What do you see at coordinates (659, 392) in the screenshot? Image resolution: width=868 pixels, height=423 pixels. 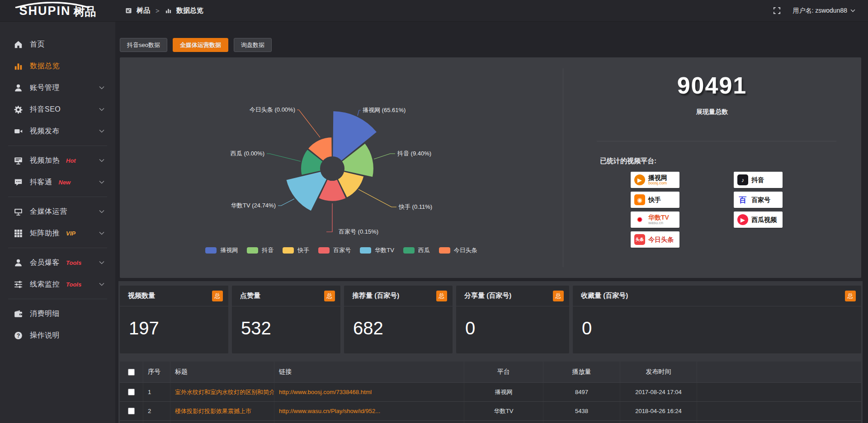 I see `row-time: 2017-08-24 17:04` at bounding box center [659, 392].